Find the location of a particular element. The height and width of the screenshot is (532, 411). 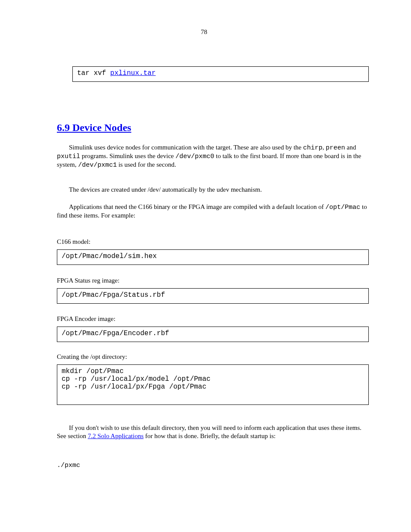

p3-mono-opt: /opt/Pmac is located at coordinates (343, 208).